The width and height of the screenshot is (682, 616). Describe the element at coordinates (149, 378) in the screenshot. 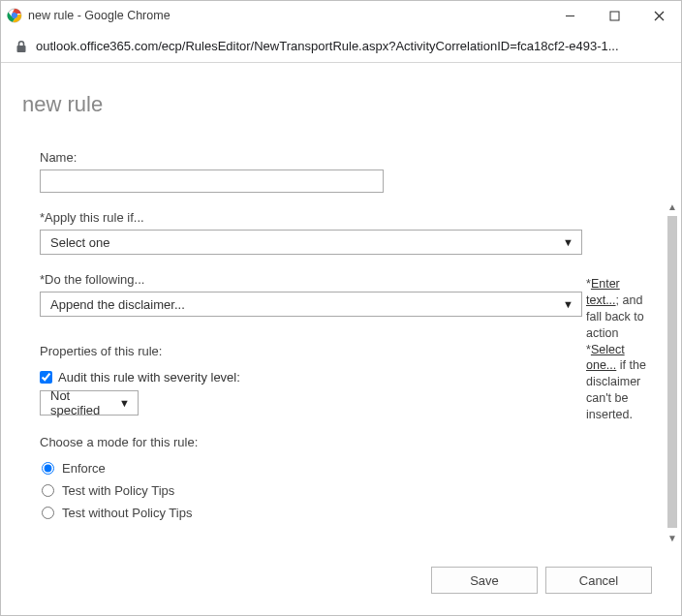

I see `audit-label: Audit this rule with severity level:` at that location.